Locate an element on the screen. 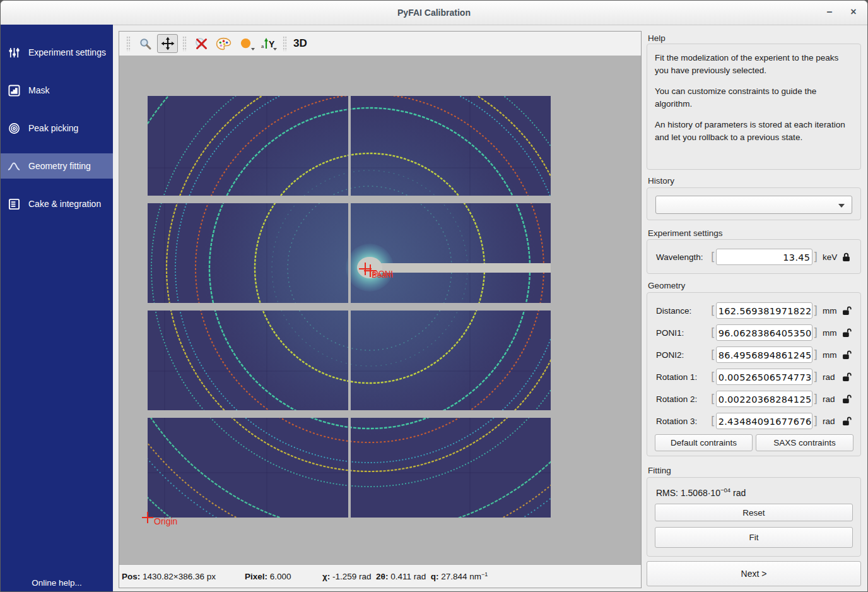 The image size is (868, 592). sidebar-item-experiment-settings: Experiment settings is located at coordinates (57, 52).